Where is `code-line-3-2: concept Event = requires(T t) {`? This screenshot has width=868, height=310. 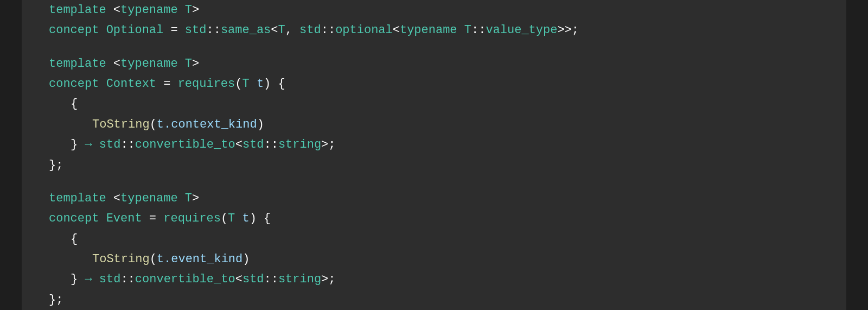
code-line-3-2: concept Event = requires(T t) { is located at coordinates (434, 218).